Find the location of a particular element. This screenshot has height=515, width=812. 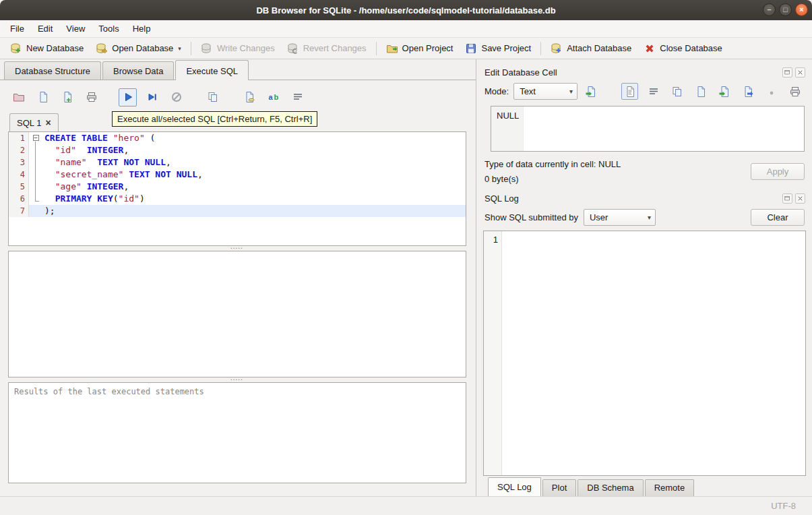

write-changes-icon is located at coordinates (207, 49).